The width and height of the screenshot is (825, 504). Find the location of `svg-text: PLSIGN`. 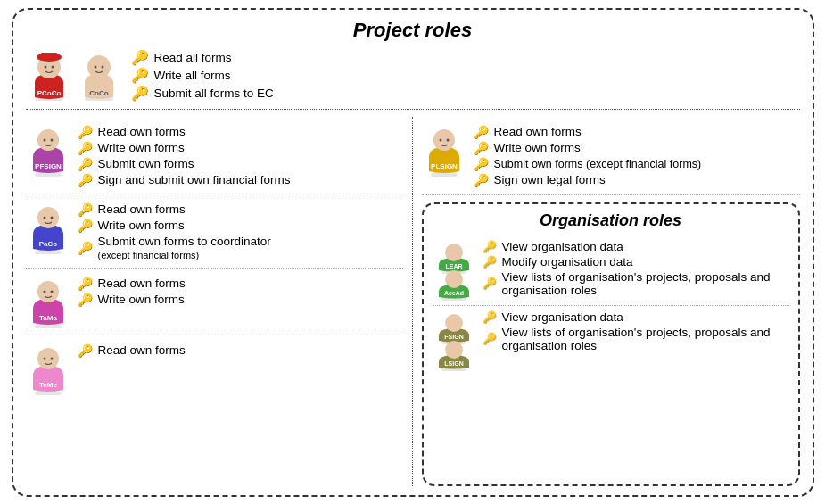

svg-text: PLSIGN is located at coordinates (444, 166).